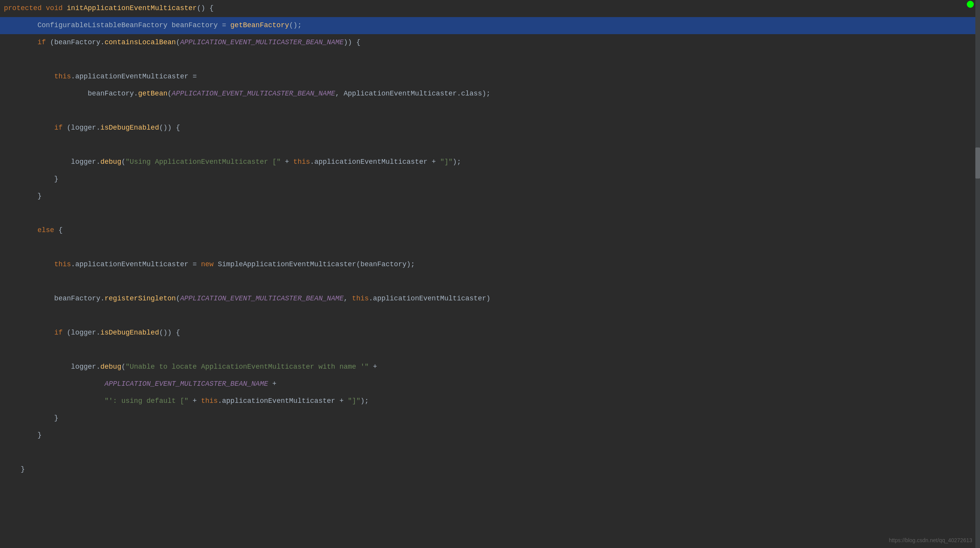 This screenshot has height=548, width=980. I want to click on code-line: protected void initApplicationEventMulti…, so click(490, 9).